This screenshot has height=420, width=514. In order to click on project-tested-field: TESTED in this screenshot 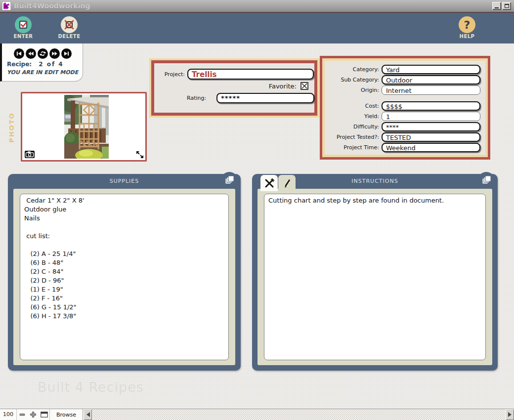, I will do `click(431, 137)`.